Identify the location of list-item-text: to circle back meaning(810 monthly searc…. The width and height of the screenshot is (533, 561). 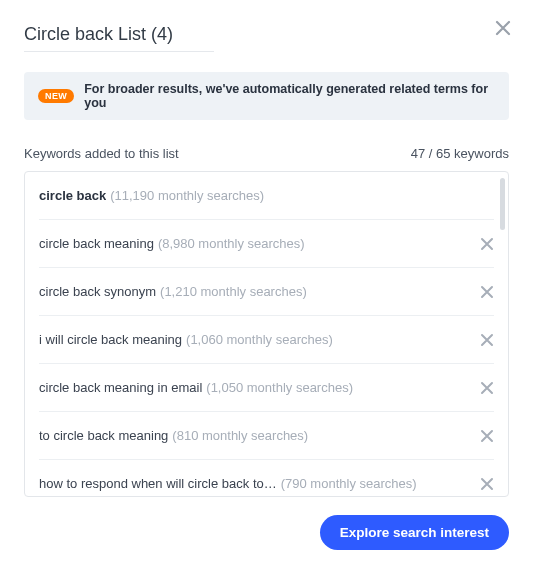
(174, 436).